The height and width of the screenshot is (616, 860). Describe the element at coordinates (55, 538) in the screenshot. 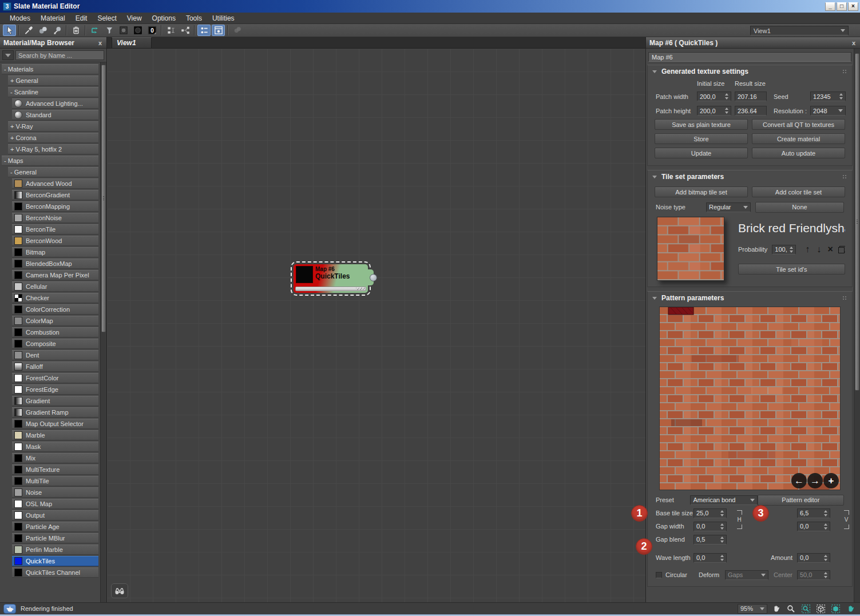

I see `browser-item-particle-mblur: Particle MBlur` at that location.